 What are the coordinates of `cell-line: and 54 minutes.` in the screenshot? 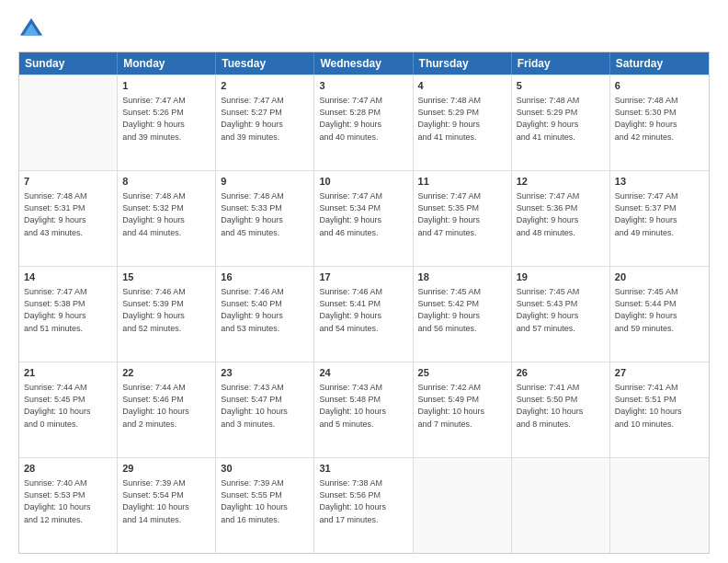 It's located at (363, 329).